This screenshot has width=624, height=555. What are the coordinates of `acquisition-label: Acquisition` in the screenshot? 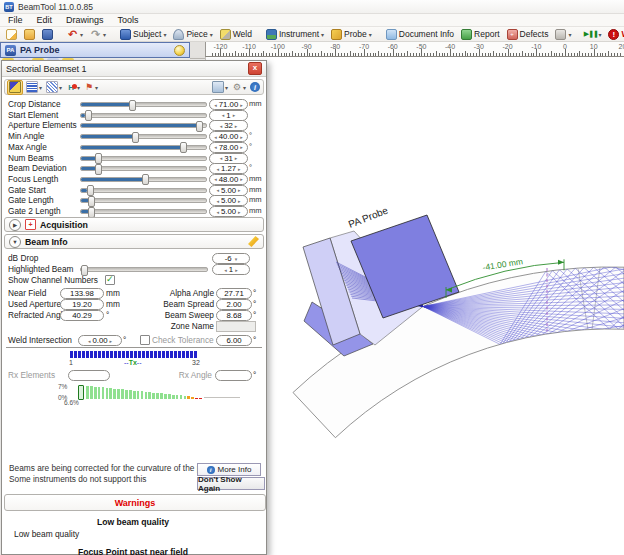 It's located at (64, 225).